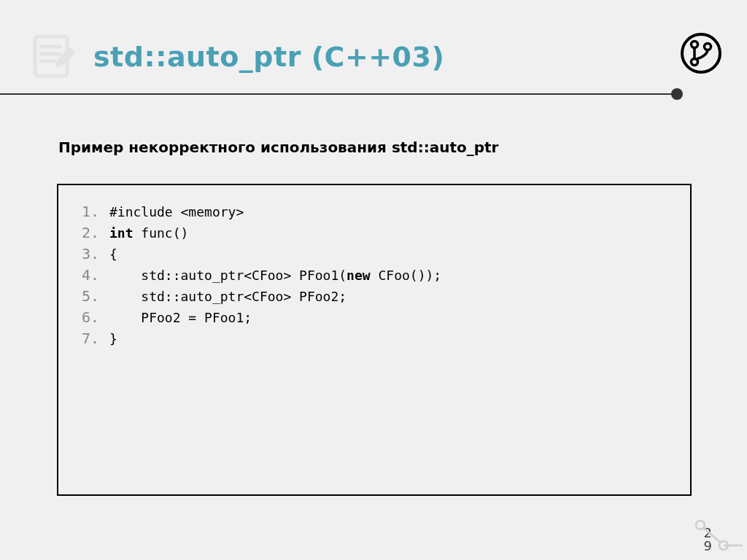 This screenshot has width=747, height=560. What do you see at coordinates (93, 233) in the screenshot?
I see `line-number: 2.` at bounding box center [93, 233].